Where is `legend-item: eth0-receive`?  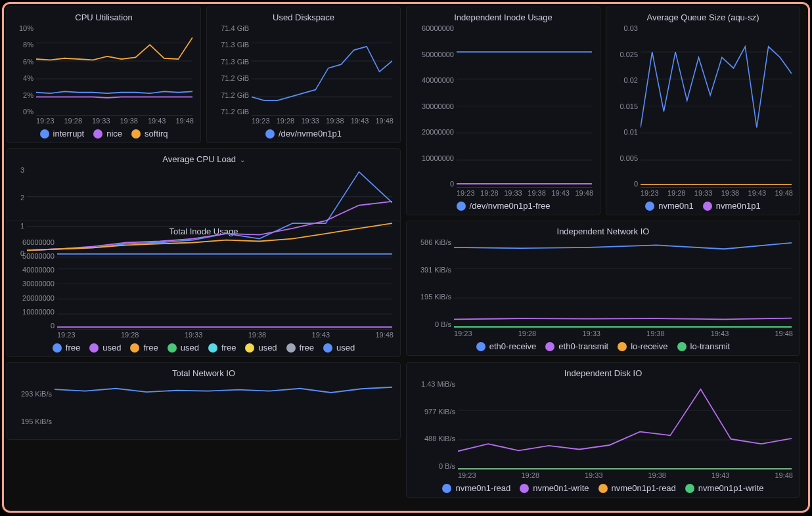 legend-item: eth0-receive is located at coordinates (507, 347).